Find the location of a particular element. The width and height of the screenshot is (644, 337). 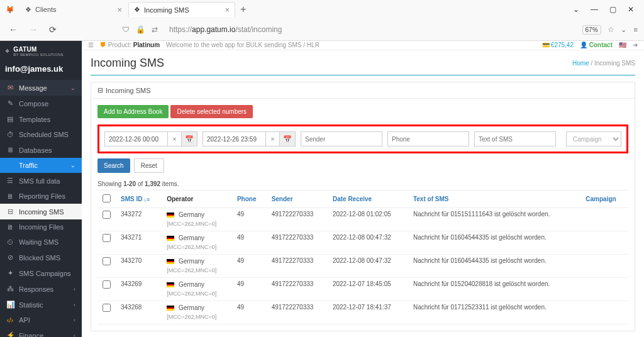

cell-phone: 49 is located at coordinates (249, 289).